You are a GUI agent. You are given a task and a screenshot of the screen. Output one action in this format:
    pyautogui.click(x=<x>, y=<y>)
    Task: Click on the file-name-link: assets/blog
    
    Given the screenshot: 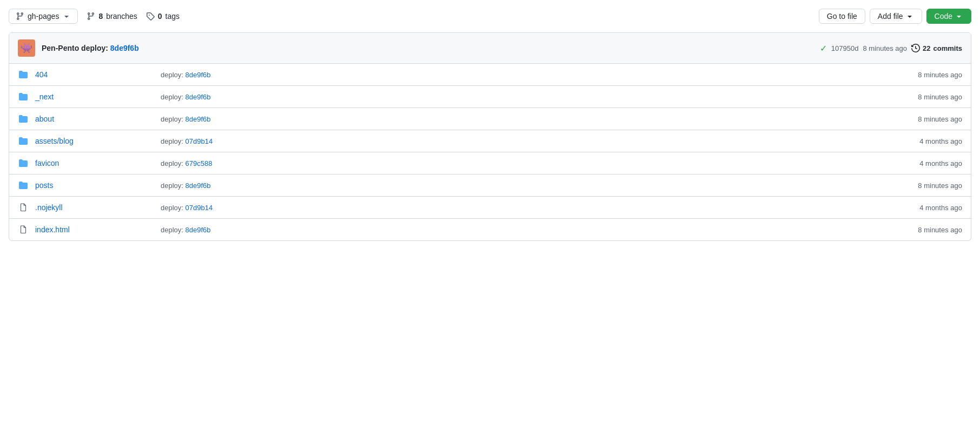 What is the action you would take?
    pyautogui.click(x=95, y=141)
    